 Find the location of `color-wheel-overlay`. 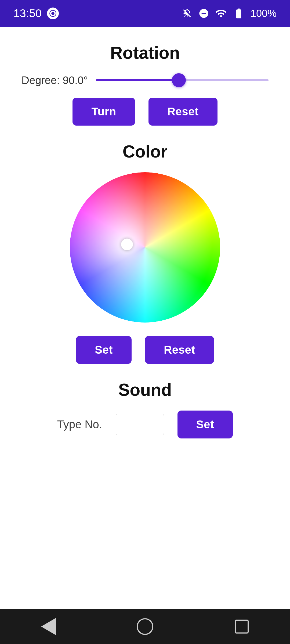

color-wheel-overlay is located at coordinates (145, 247).